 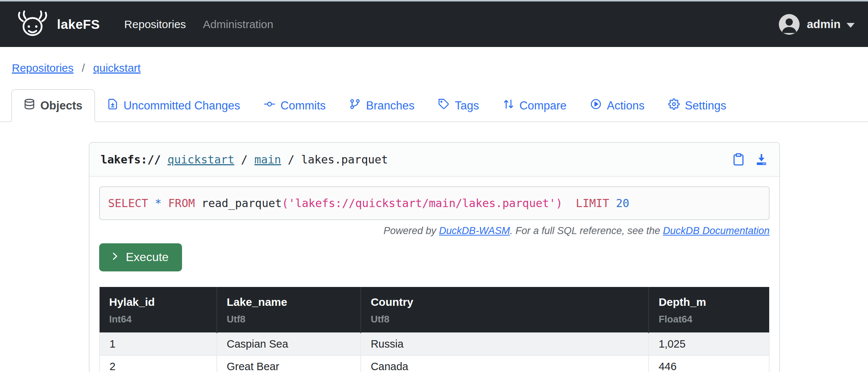 I want to click on column-header: Lake_name Utf8, so click(x=289, y=310).